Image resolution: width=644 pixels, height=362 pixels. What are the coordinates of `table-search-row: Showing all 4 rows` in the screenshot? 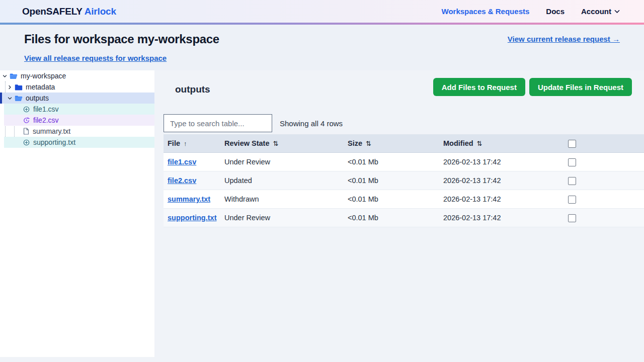 It's located at (404, 123).